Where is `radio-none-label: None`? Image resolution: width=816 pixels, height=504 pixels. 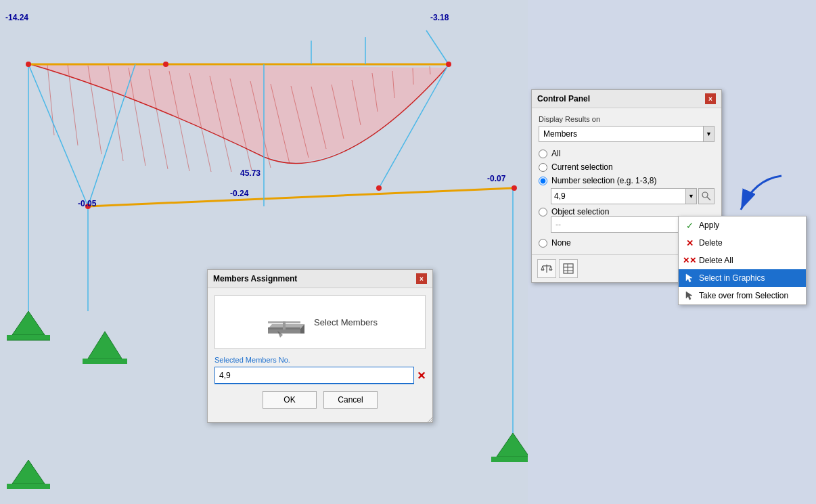 radio-none-label: None is located at coordinates (562, 243).